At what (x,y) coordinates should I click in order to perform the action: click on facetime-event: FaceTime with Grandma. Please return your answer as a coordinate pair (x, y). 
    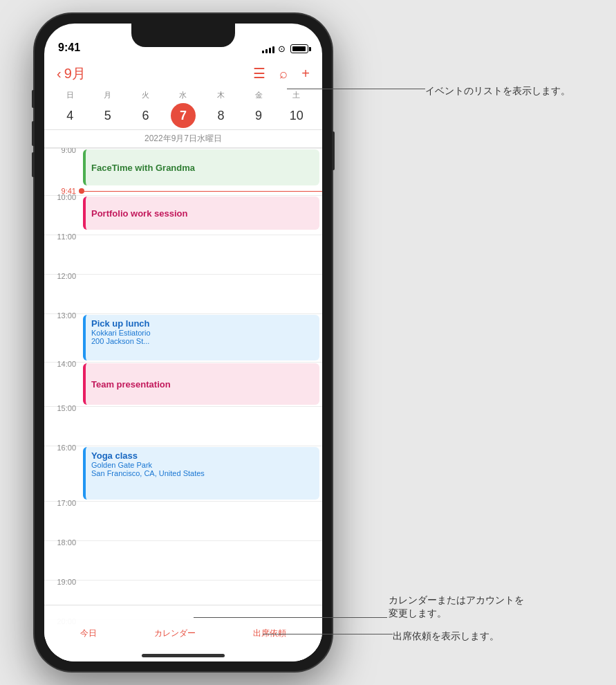
    Looking at the image, I should click on (201, 167).